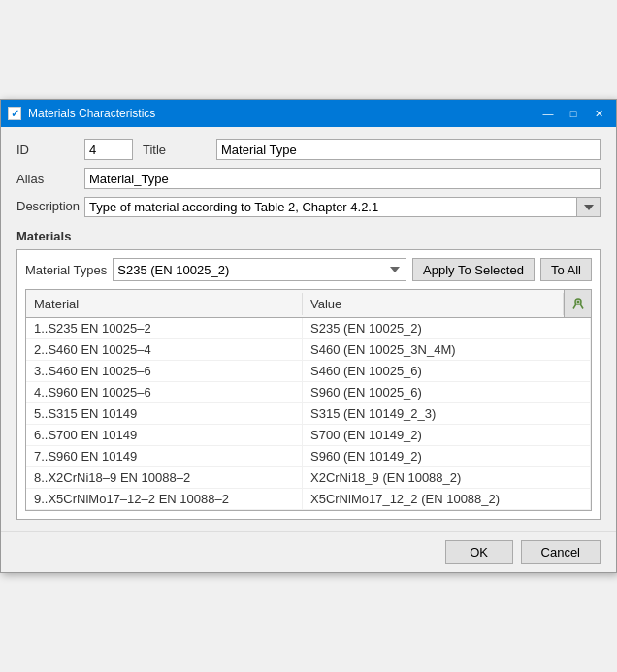 This screenshot has width=617, height=672. What do you see at coordinates (577, 304) in the screenshot?
I see `table-action-button` at bounding box center [577, 304].